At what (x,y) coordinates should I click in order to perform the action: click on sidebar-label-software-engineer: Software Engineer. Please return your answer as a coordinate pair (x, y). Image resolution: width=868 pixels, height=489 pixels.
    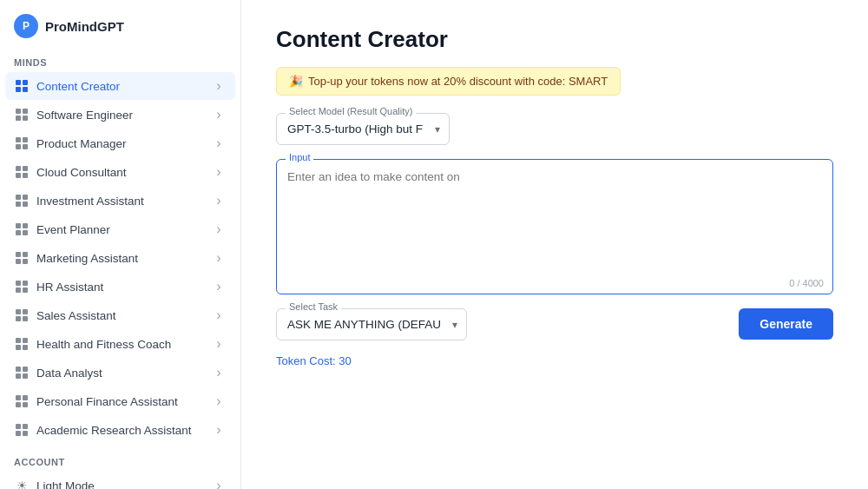
    Looking at the image, I should click on (125, 115).